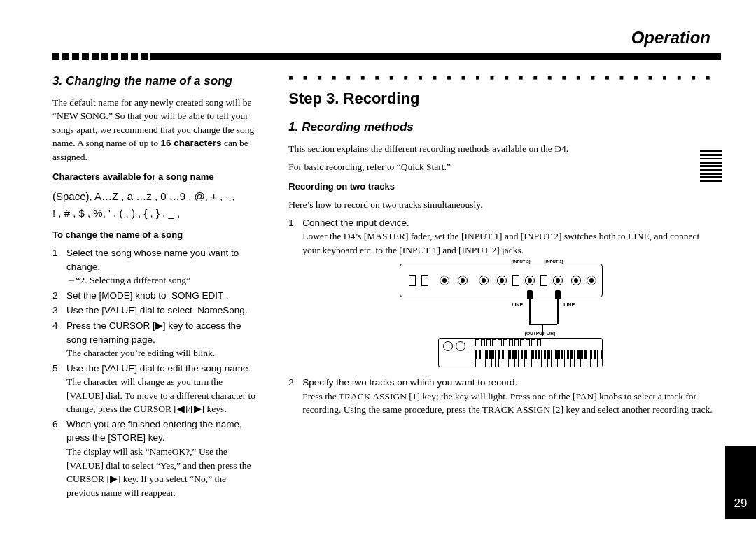 The width and height of the screenshot is (756, 533). Describe the element at coordinates (155, 205) in the screenshot. I see `char-list: (Space), A…Z , a …z , 0 …9 , @, + , - , …` at that location.